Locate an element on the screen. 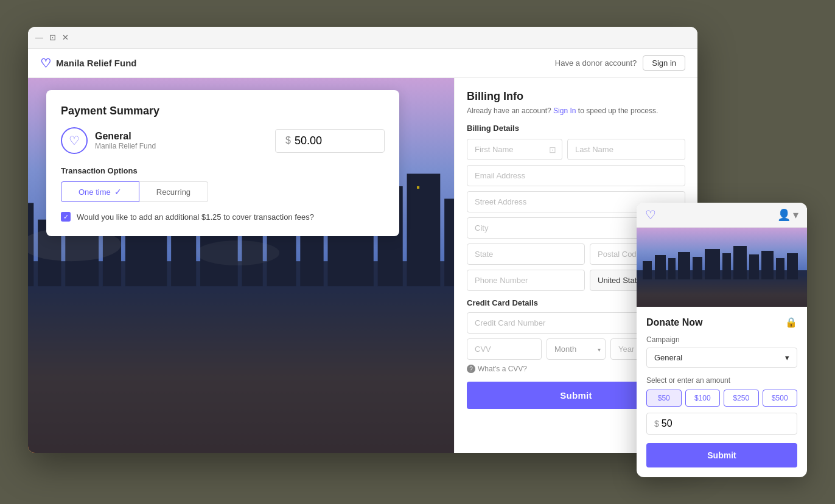 This screenshot has height=504, width=835. checkmark-icon: ✓ is located at coordinates (118, 192).